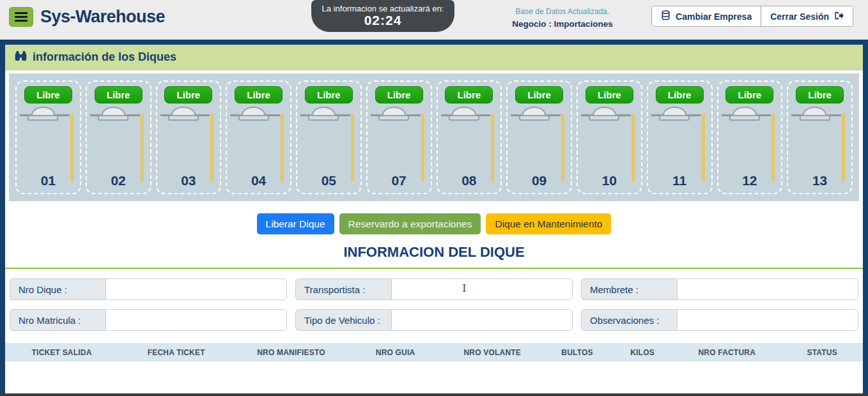  Describe the element at coordinates (819, 181) in the screenshot. I see `dock-number: 13` at that location.